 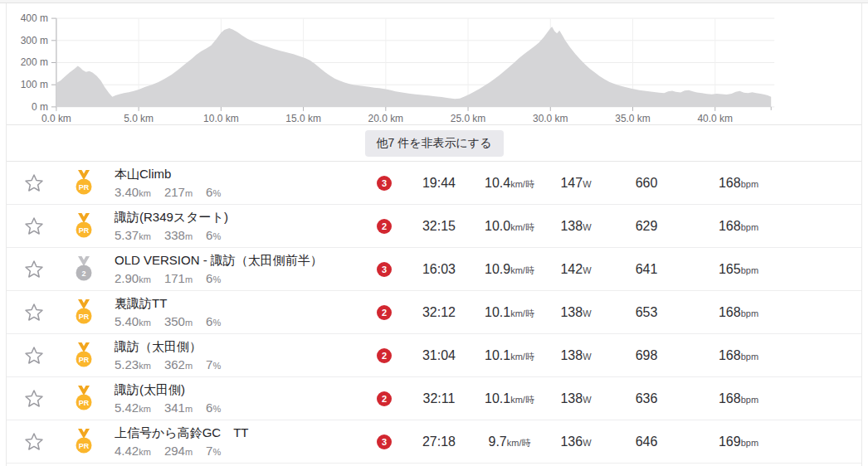 I want to click on segment-name-link: 裏諏訪TT, so click(x=237, y=303).